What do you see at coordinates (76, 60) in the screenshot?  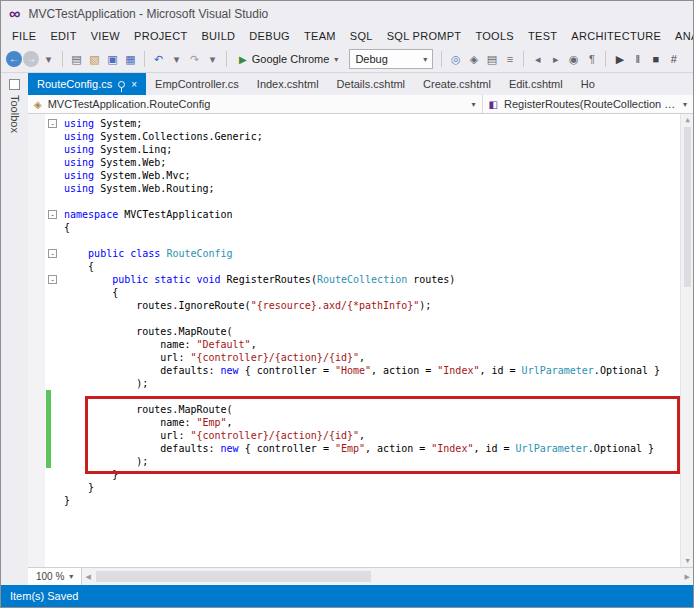 I see `new-file-icon: ▤` at bounding box center [76, 60].